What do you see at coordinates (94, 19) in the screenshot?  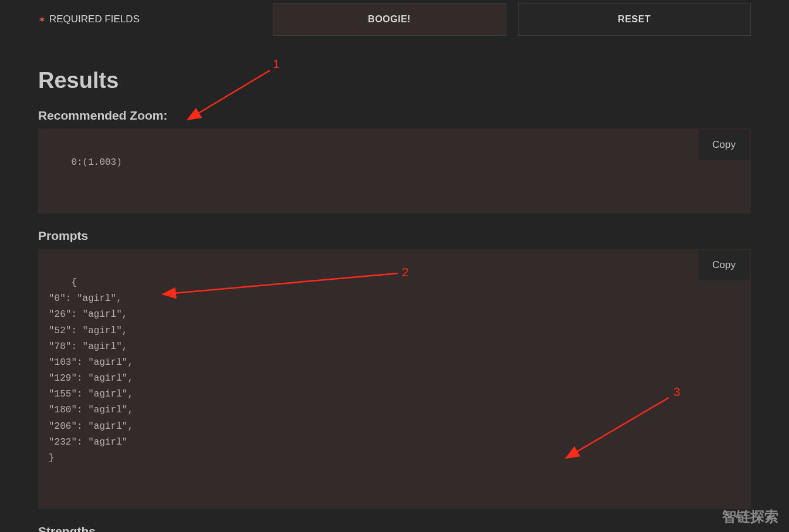 I see `required-fields-text: REQUIRED FIELDS` at bounding box center [94, 19].